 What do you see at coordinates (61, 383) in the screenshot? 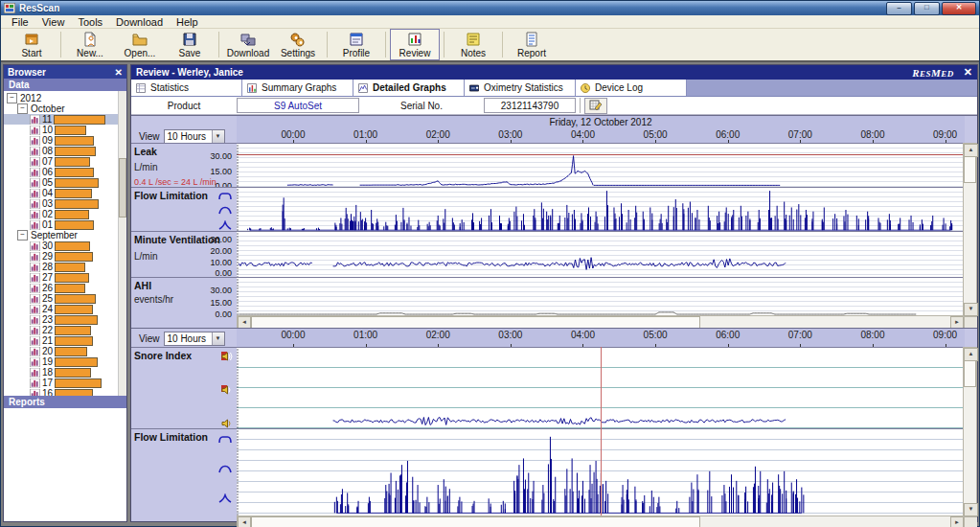
I see `tree-day-item-september-17: 17` at bounding box center [61, 383].